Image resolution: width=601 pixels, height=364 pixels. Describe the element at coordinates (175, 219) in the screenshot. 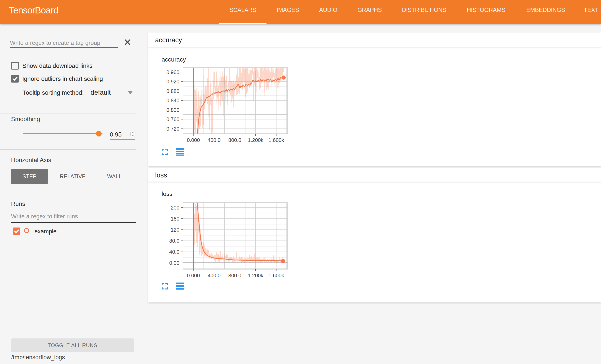

I see `svg-text: 160` at that location.